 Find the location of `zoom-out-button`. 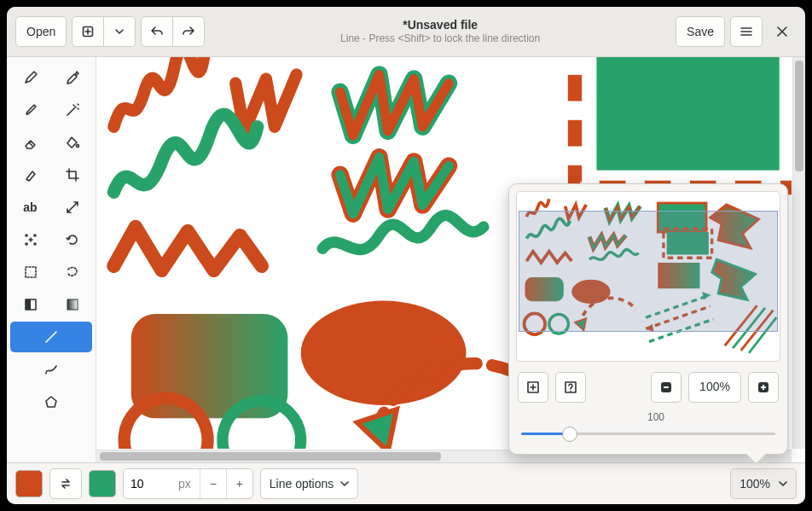

zoom-out-button is located at coordinates (666, 387).